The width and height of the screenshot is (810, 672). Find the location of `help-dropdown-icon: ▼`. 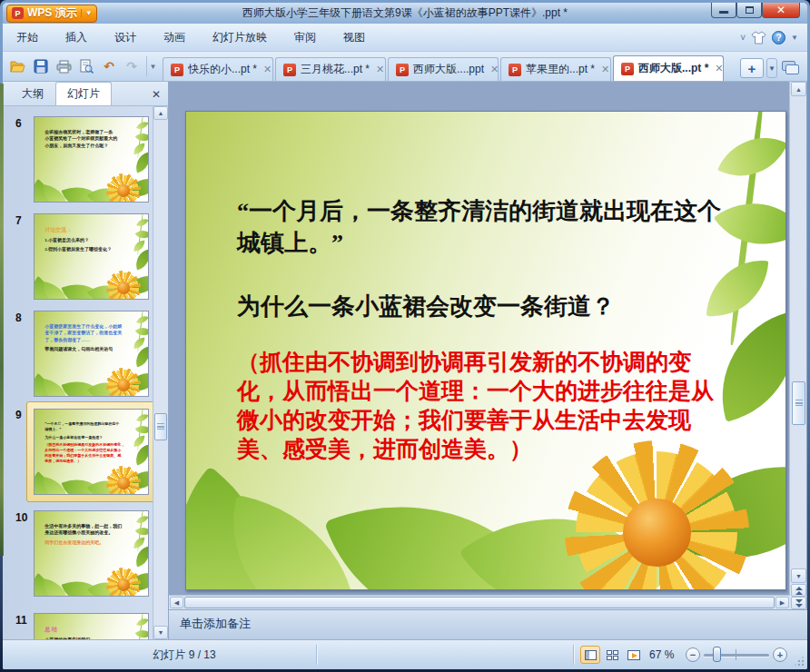

help-dropdown-icon: ▼ is located at coordinates (795, 38).